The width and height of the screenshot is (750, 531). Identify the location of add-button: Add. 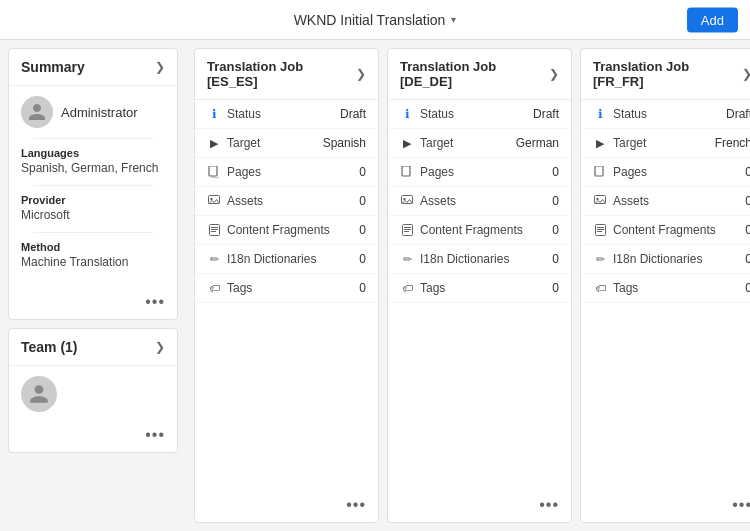
(712, 20).